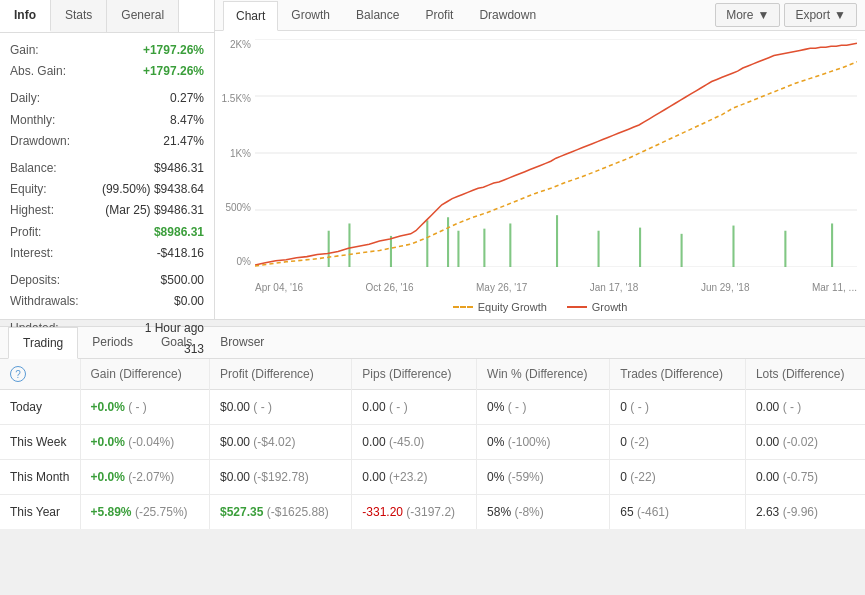 This screenshot has height=595, width=865. What do you see at coordinates (502, 288) in the screenshot?
I see `x-label-2: May 26, '17` at bounding box center [502, 288].